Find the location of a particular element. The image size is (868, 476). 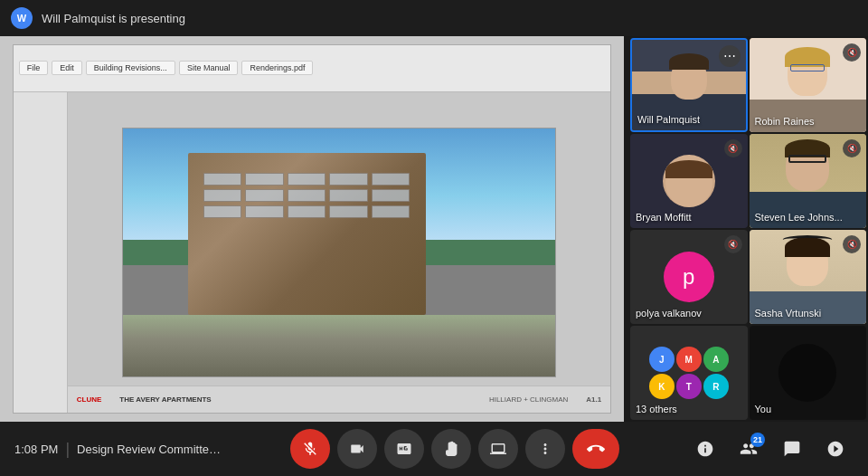

info-icon is located at coordinates (705, 449).